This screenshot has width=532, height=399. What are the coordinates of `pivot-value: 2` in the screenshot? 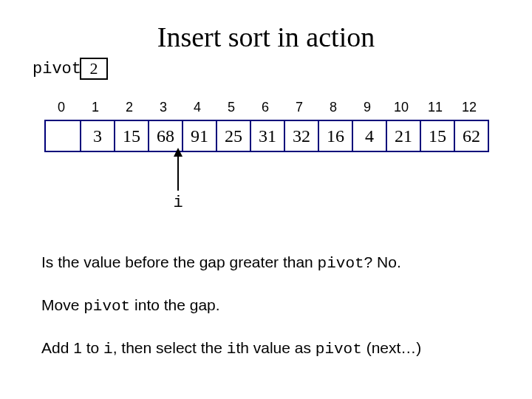 It's located at (94, 69).